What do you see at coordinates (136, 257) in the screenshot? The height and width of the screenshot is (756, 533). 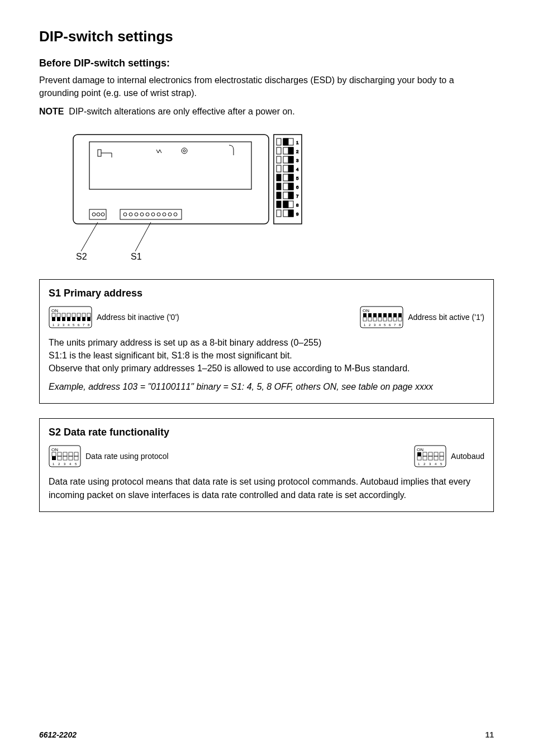 I see `diagram-s1-label: S1` at bounding box center [136, 257].